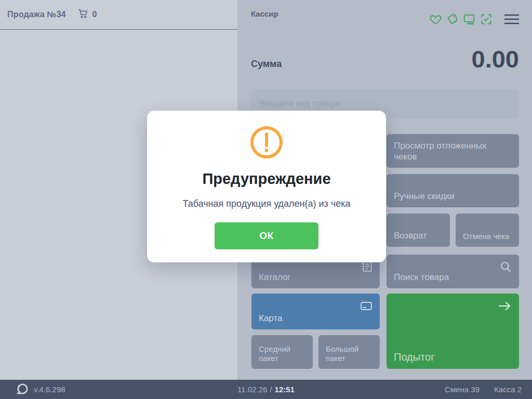 The image size is (532, 399). I want to click on sum-label: Сумма, so click(266, 64).